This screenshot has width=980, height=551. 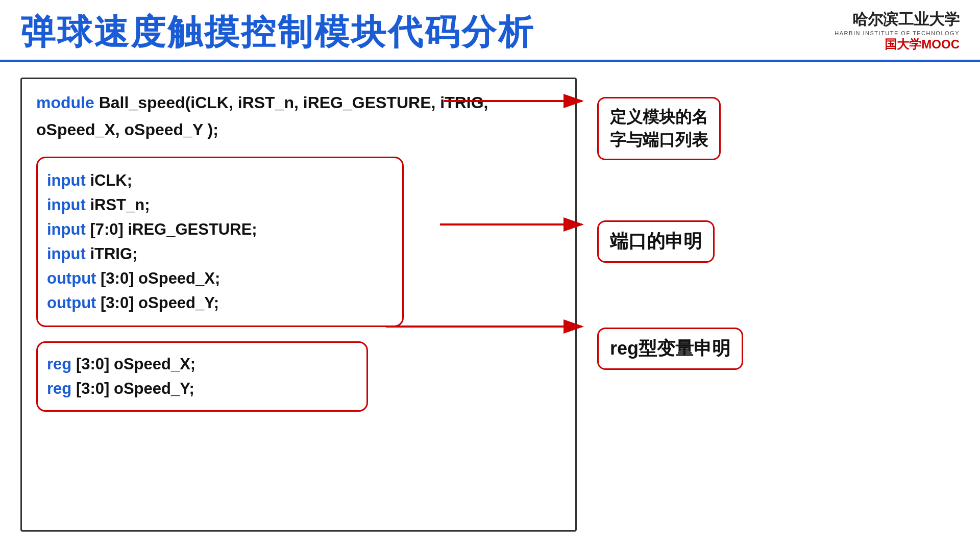 What do you see at coordinates (119, 205) in the screenshot?
I see `port-irst: iRST_n;` at bounding box center [119, 205].